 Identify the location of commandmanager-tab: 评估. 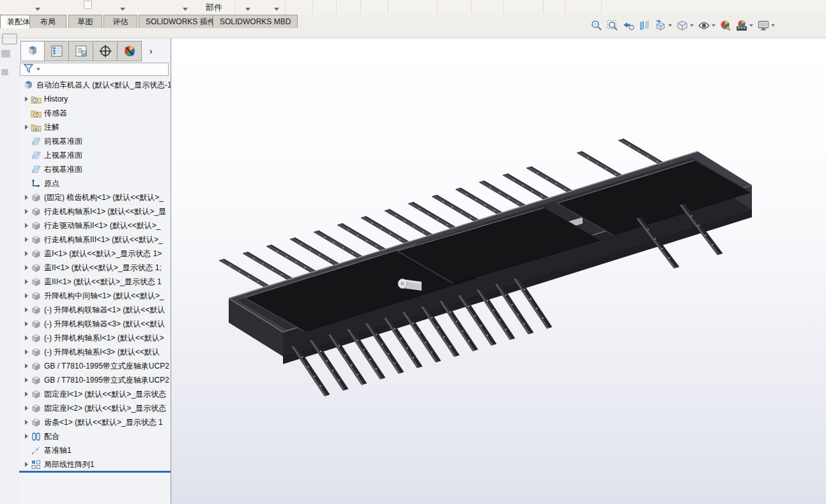
(120, 22).